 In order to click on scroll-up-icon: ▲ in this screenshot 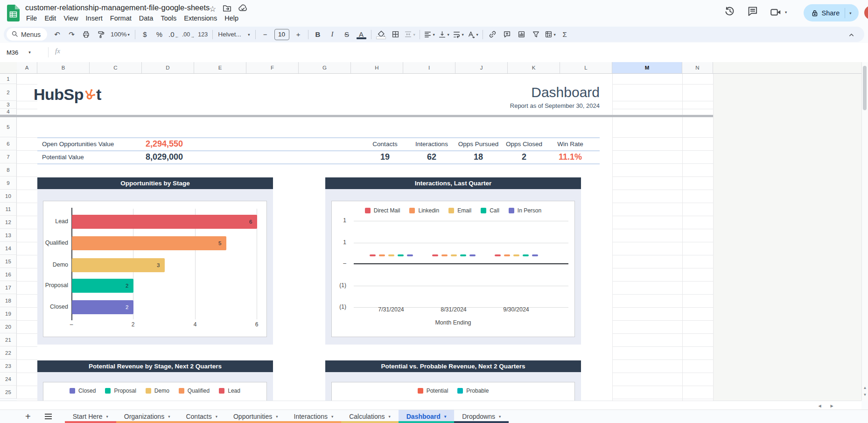, I will do `click(865, 388)`.